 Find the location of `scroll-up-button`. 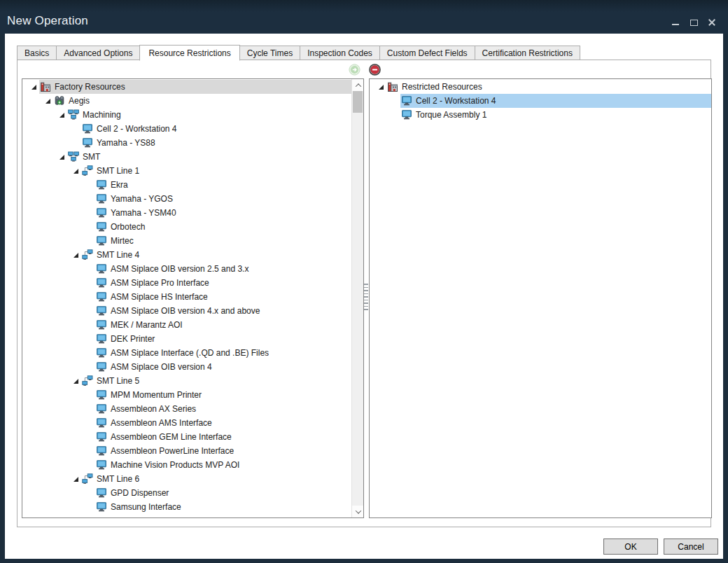

scroll-up-button is located at coordinates (358, 85).